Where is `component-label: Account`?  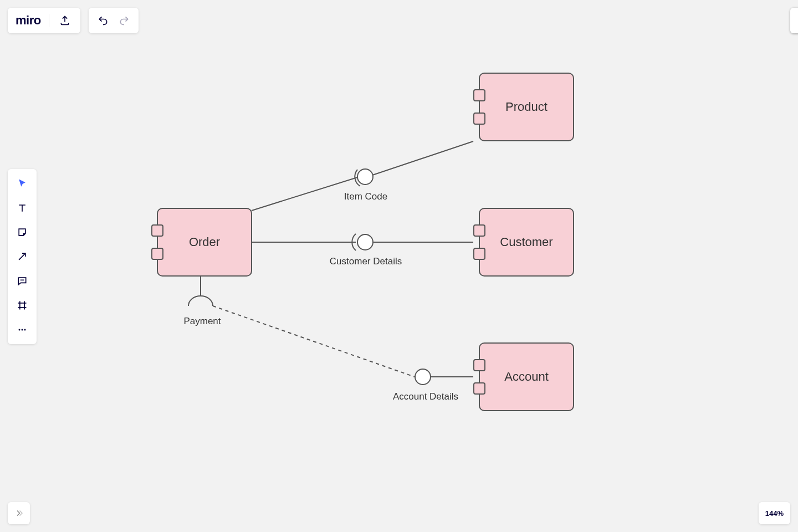 component-label: Account is located at coordinates (526, 377).